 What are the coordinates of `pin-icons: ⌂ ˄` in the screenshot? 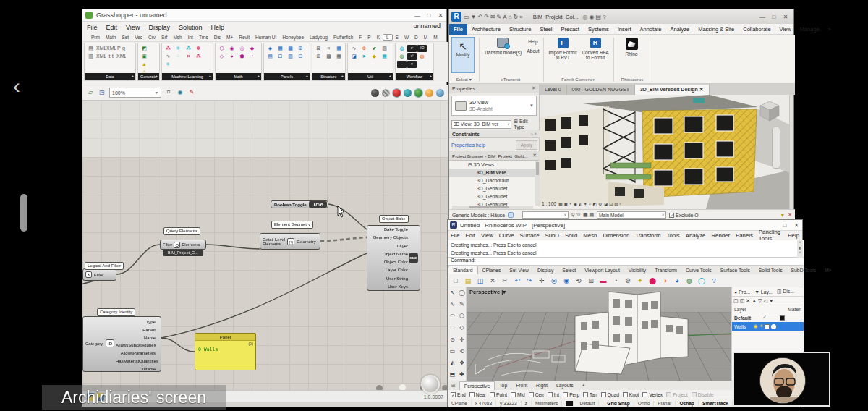 It's located at (534, 134).